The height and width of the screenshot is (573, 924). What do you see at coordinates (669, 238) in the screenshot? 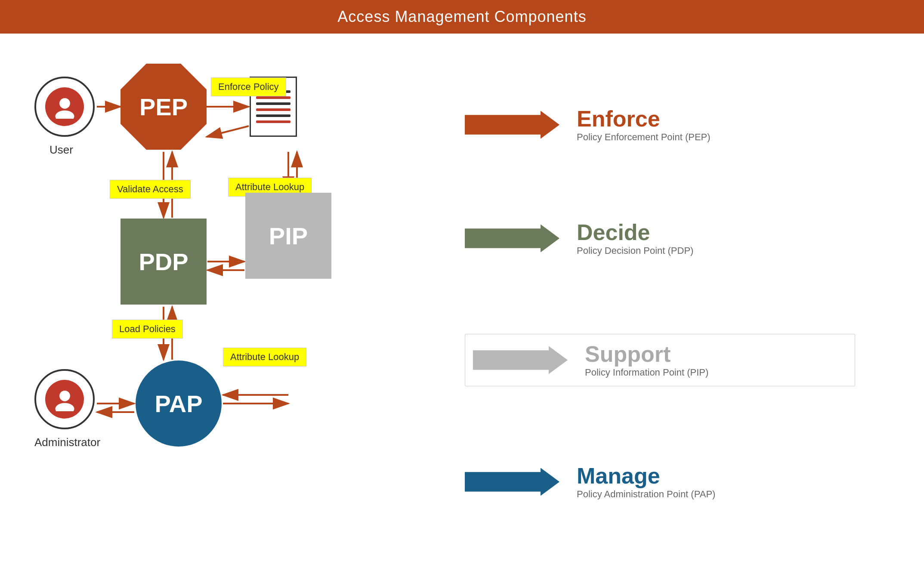
I see `legend-decide: Decide Policy Decision Point (PDP)` at bounding box center [669, 238].